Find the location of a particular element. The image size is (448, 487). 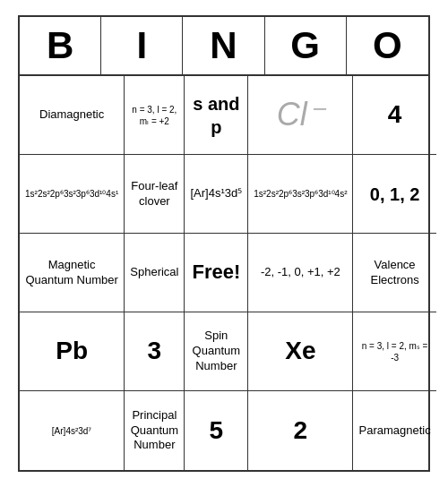

bingo-cell-4: 4 is located at coordinates (394, 115).